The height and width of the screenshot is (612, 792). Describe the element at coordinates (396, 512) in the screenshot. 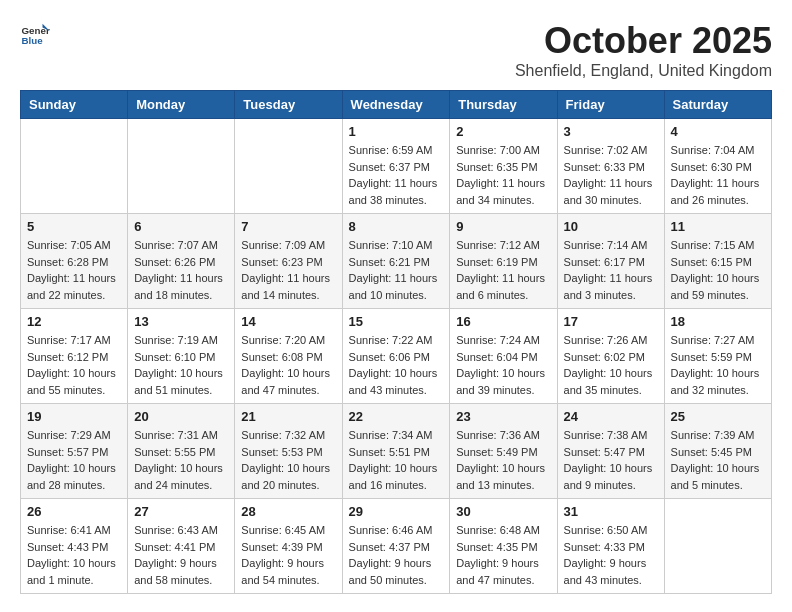

I see `day-number: 29` at that location.